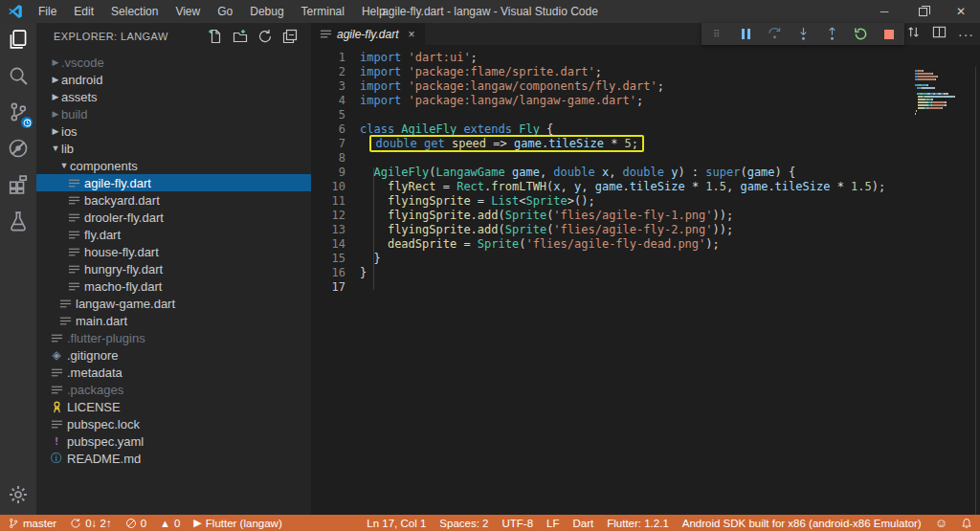 This screenshot has width=980, height=531. Describe the element at coordinates (746, 34) in the screenshot. I see `pause-button` at that location.